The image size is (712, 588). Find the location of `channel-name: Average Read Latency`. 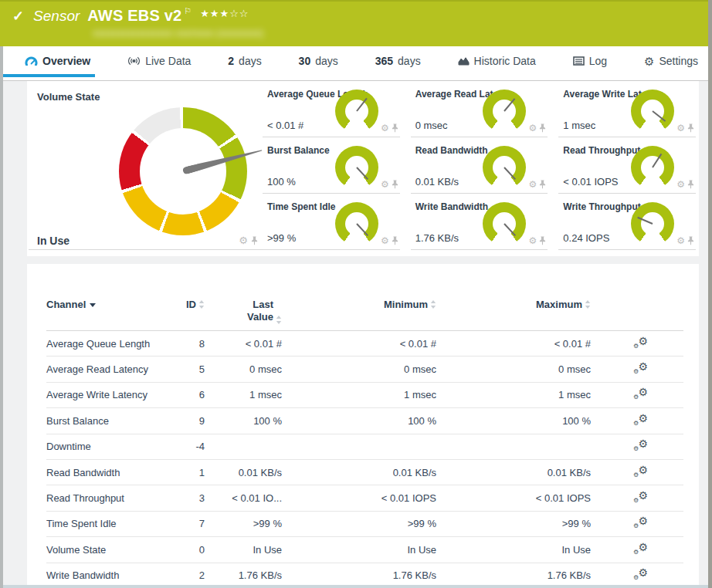

channel-name: Average Read Latency is located at coordinates (112, 369).